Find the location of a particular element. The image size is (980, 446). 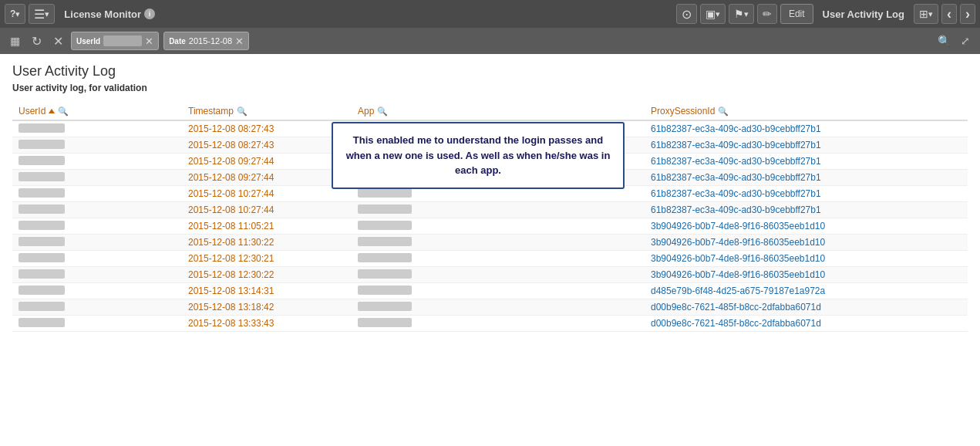

table-row: 2015-12-08 12:30:223b904926-b0b7-4de8-9f… is located at coordinates (490, 275).